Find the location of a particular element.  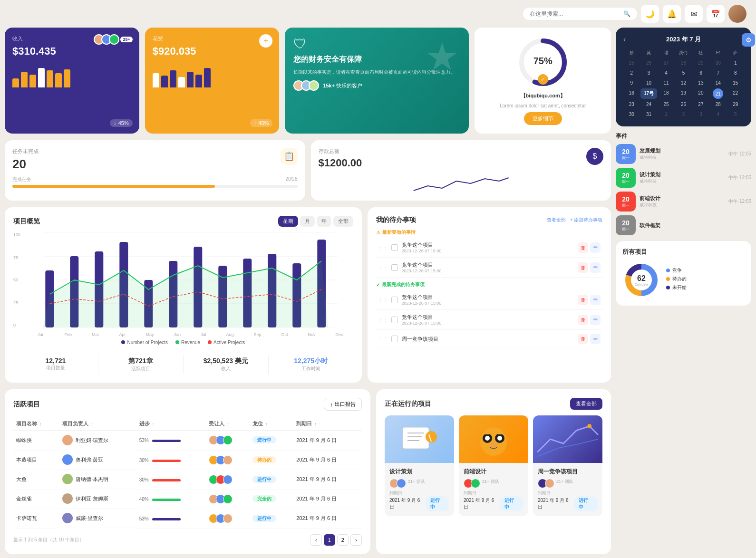

col-assignee: 受让人 ↕ is located at coordinates (228, 423).